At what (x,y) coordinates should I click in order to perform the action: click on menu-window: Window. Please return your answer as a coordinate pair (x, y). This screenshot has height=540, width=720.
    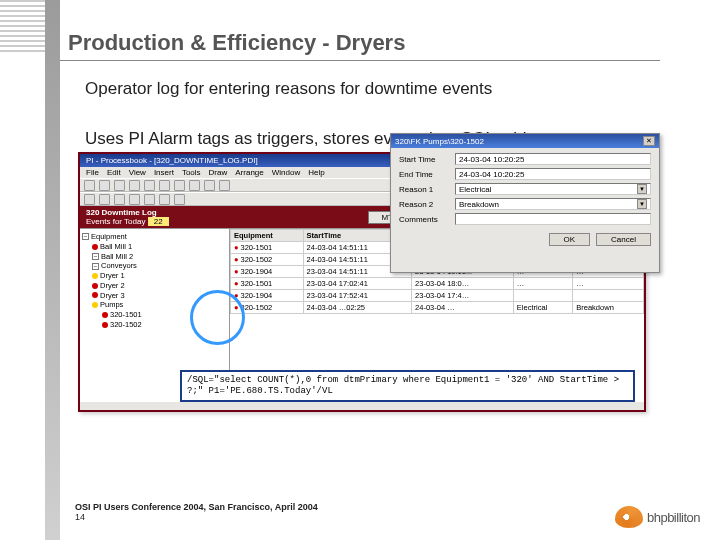
    Looking at the image, I should click on (286, 172).